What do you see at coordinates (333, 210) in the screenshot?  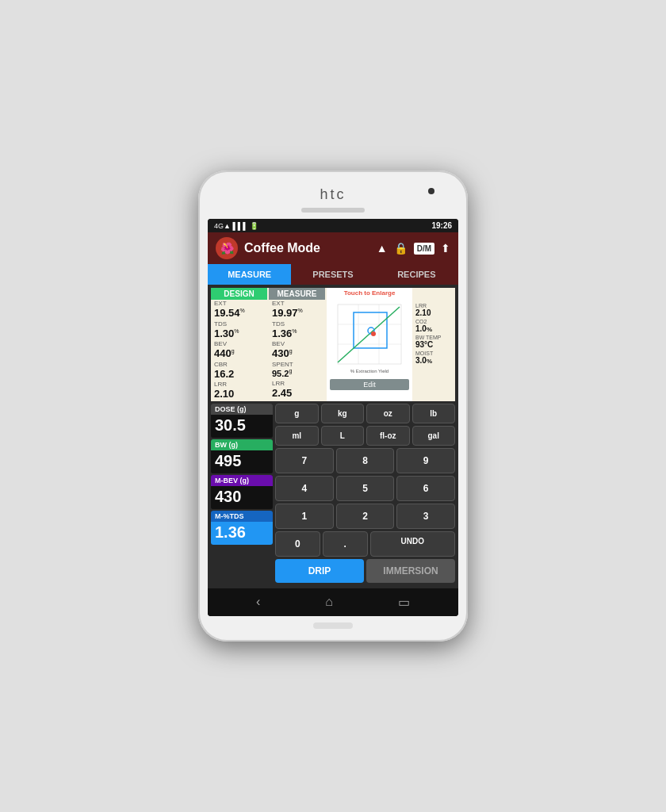 I see `speaker` at bounding box center [333, 210].